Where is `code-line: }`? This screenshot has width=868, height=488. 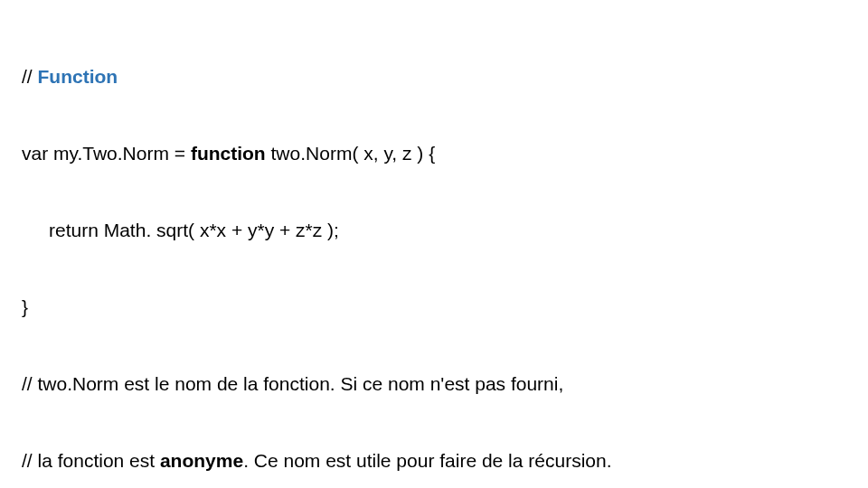
code-line: } is located at coordinates (445, 307).